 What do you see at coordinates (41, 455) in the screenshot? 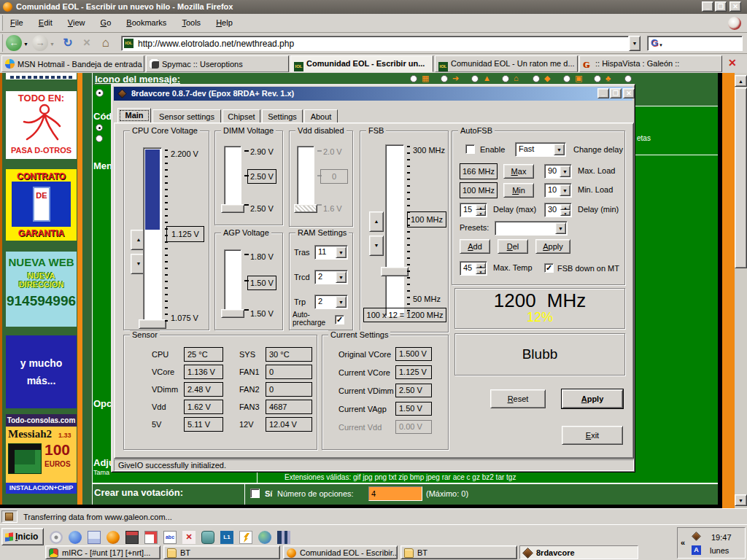
I see `ad-messiah: Messiah2 1.33 100 EUROS` at bounding box center [41, 455].